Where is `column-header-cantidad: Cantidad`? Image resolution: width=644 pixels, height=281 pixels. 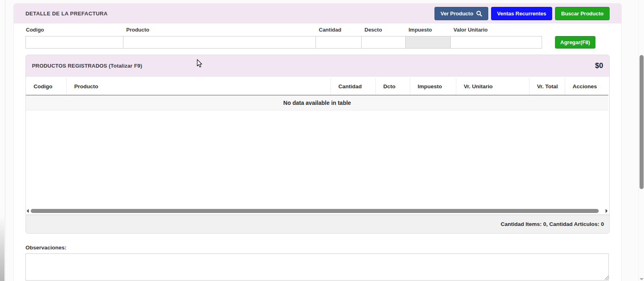
column-header-cantidad: Cantidad is located at coordinates (353, 87).